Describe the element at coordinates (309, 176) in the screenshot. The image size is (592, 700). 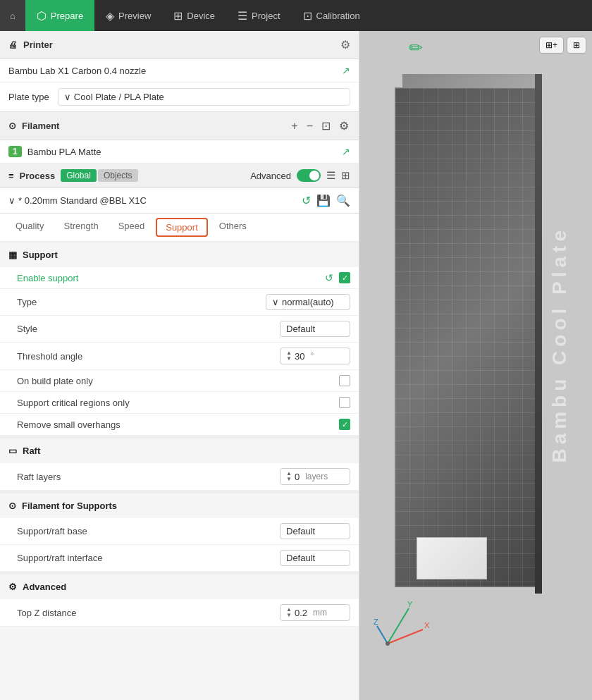
I see `advanced-toggle` at that location.